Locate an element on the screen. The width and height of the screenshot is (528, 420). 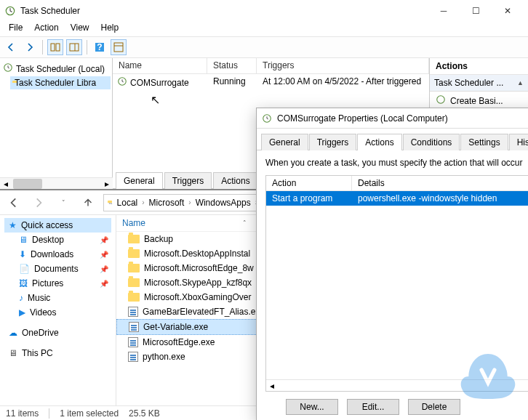
nav-thispc: 🖥This PC is located at coordinates (58, 353).